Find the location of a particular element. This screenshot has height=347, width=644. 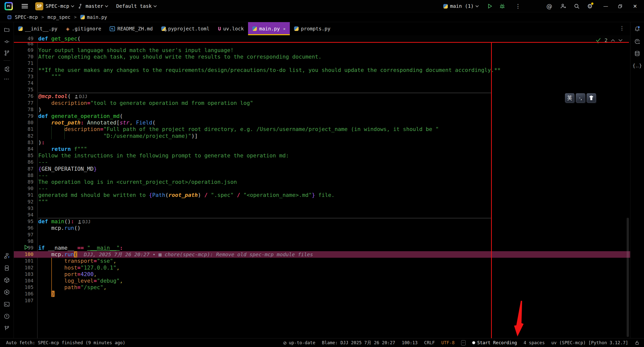

run-button is located at coordinates (490, 6).